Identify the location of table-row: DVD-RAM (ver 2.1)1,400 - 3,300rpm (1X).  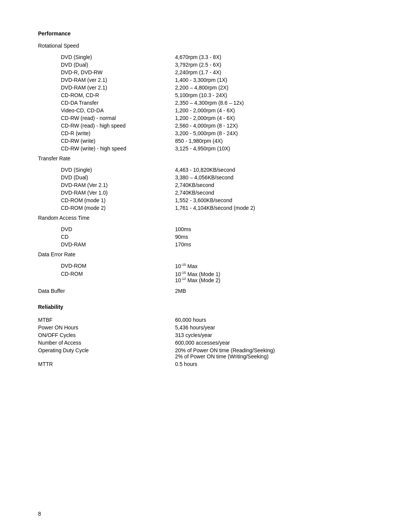
(206, 80).